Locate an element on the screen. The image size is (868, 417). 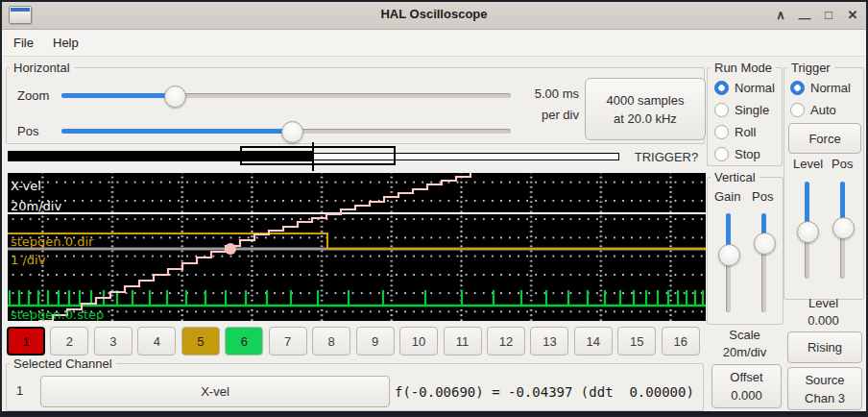
radio-roll: Roll is located at coordinates (745, 133).